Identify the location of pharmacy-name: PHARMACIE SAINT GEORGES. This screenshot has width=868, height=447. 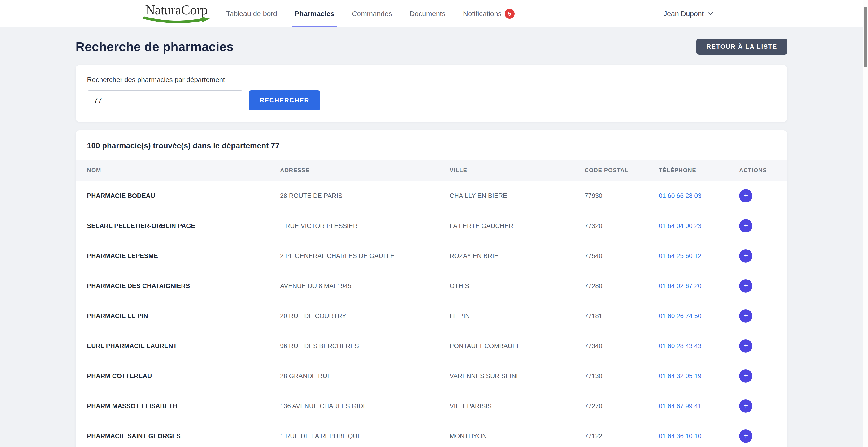
(183, 436).